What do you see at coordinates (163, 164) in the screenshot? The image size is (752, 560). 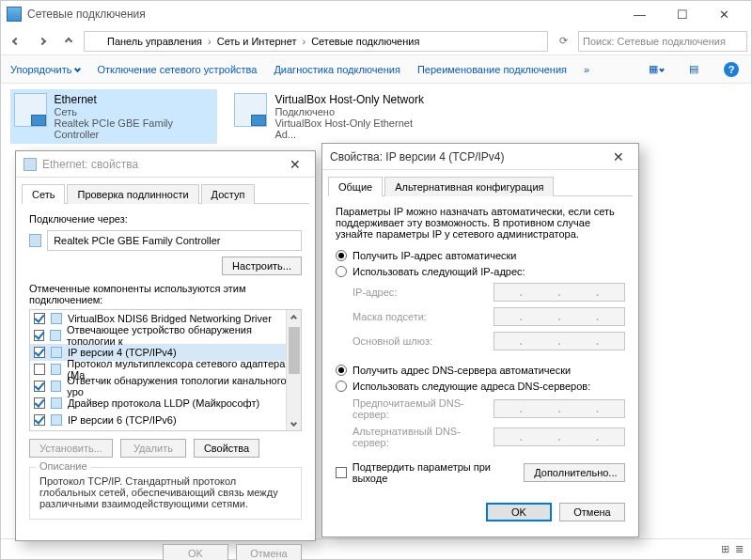 I see `dialog-title: Ethernet: свойства` at bounding box center [163, 164].